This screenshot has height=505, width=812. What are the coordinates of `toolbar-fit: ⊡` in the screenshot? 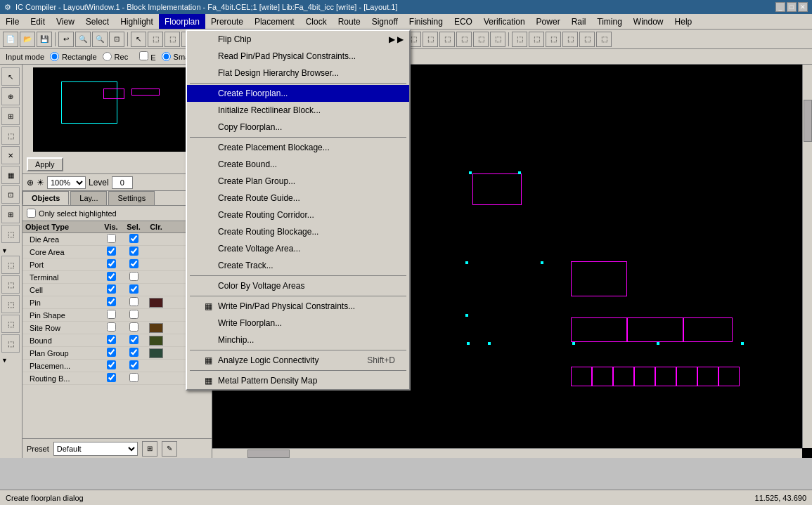 It's located at (117, 39).